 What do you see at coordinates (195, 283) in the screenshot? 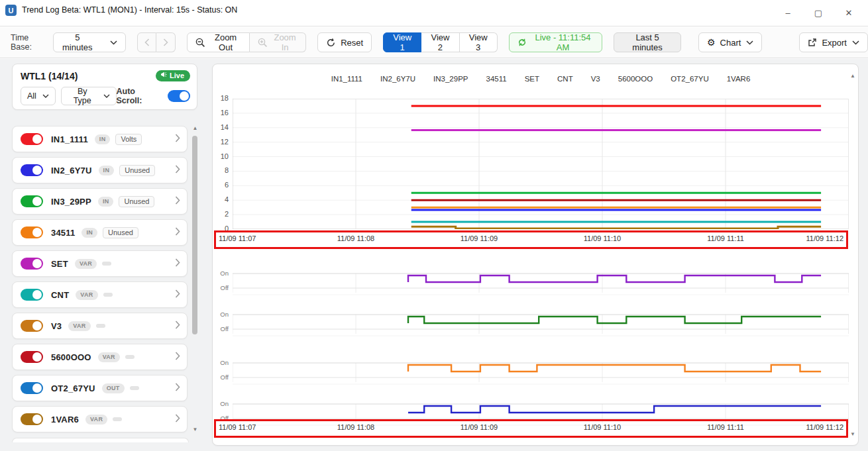
I see `sidebar-scrollbar: ▲ ▼` at bounding box center [195, 283].